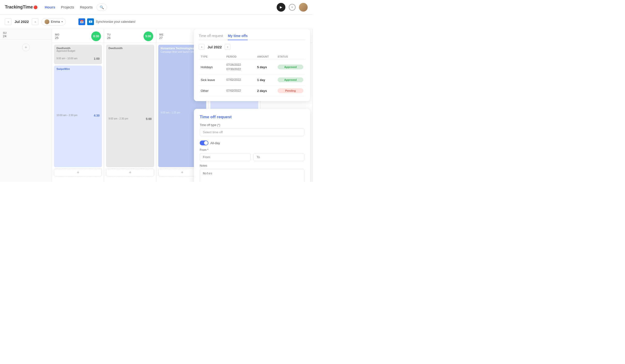 The height and width of the screenshot is (364, 625). What do you see at coordinates (267, 56) in the screenshot?
I see `col-amount: AMOUNT` at bounding box center [267, 56].